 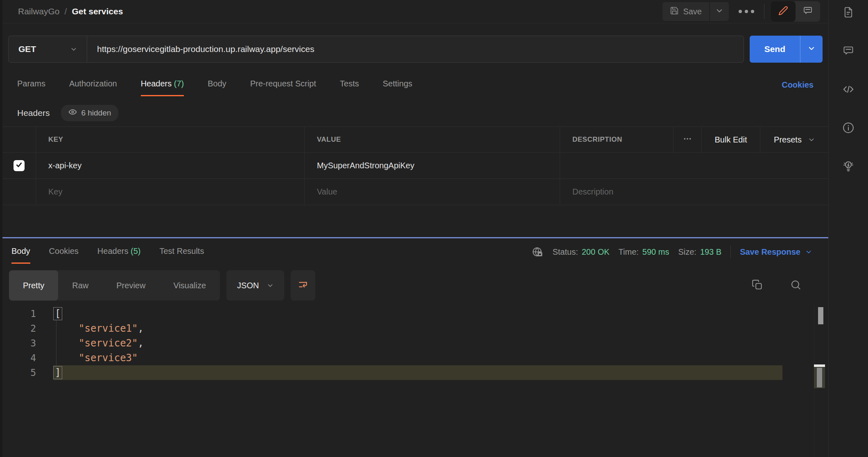 What do you see at coordinates (848, 167) in the screenshot?
I see `insights-button` at bounding box center [848, 167].